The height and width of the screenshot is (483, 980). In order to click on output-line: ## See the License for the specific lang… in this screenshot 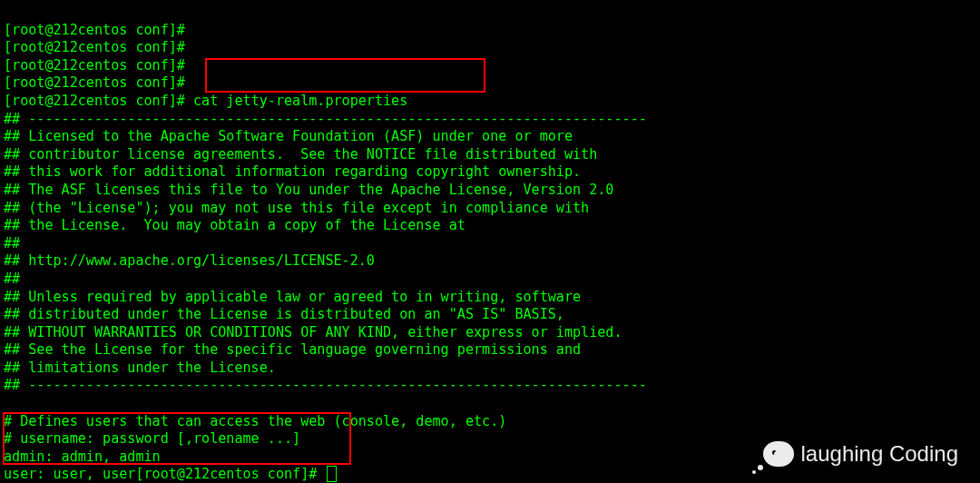, I will do `click(292, 350)`.